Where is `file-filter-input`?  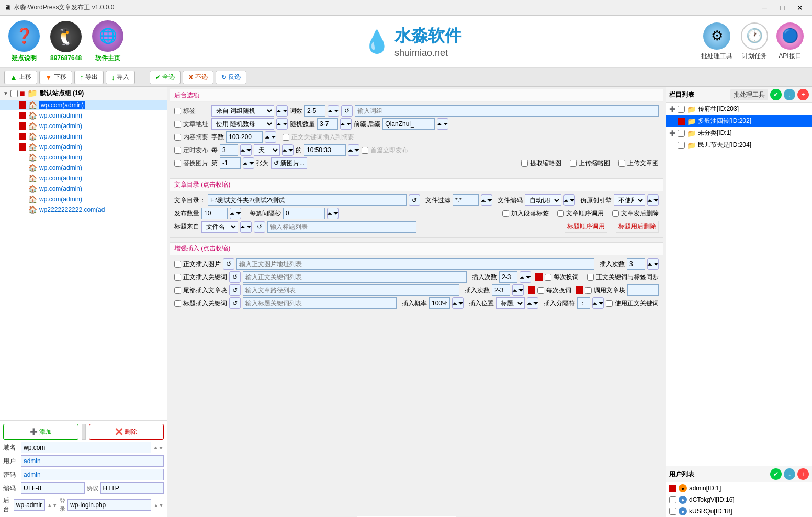 file-filter-input is located at coordinates (466, 200).